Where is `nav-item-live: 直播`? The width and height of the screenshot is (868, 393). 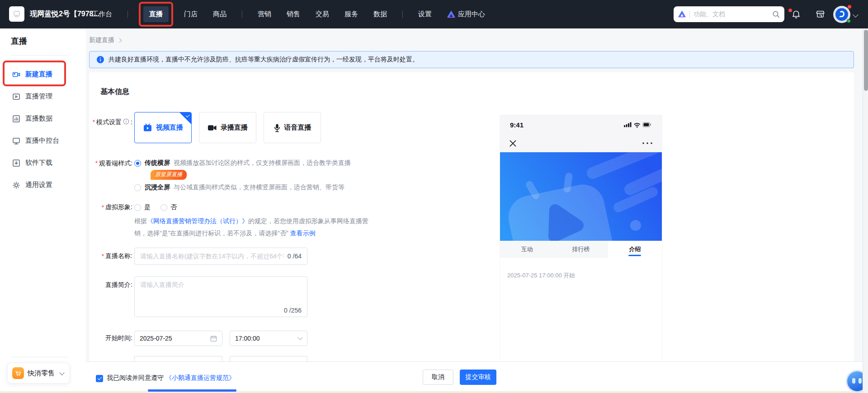 nav-item-live: 直播 is located at coordinates (156, 14).